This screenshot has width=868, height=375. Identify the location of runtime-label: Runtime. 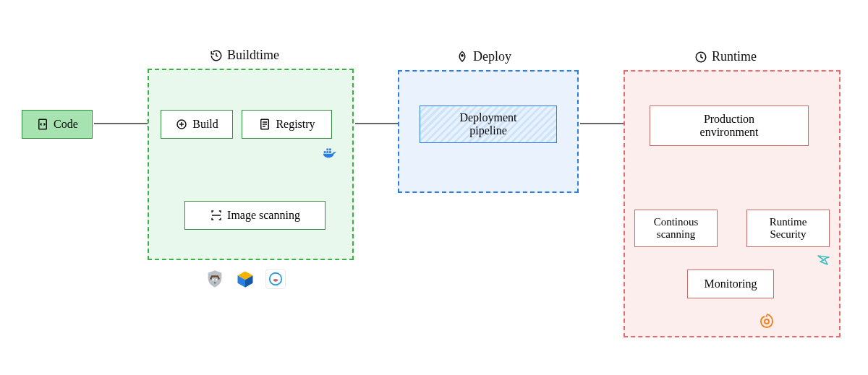
(726, 56).